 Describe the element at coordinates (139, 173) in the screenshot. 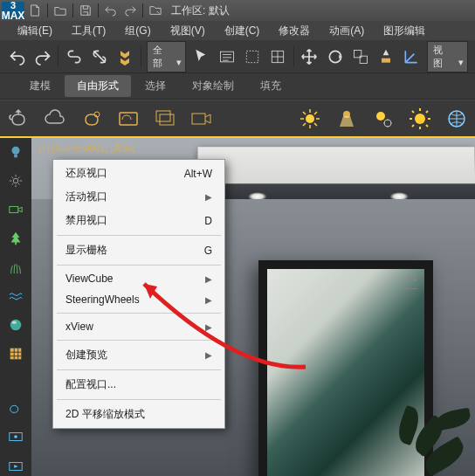

I see `ctx-restore-viewport: 还原视口Alt+W` at that location.